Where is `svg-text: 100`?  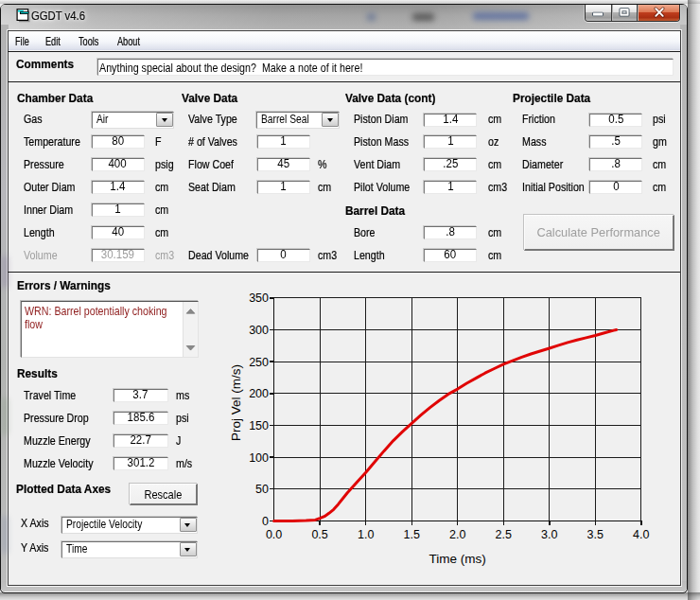 svg-text: 100 is located at coordinates (259, 458).